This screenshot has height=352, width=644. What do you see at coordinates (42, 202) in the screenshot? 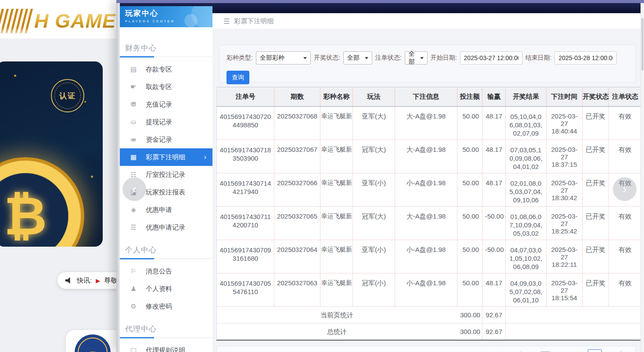
I see `bitcoin-coin-icon: ₿` at bounding box center [42, 202].